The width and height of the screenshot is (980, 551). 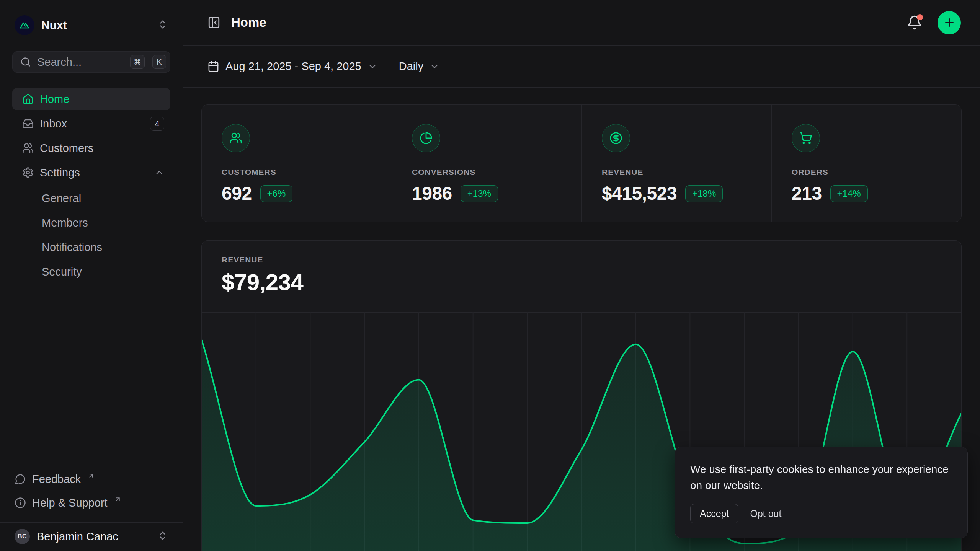 I want to click on nuxt-logo-icon, so click(x=24, y=25).